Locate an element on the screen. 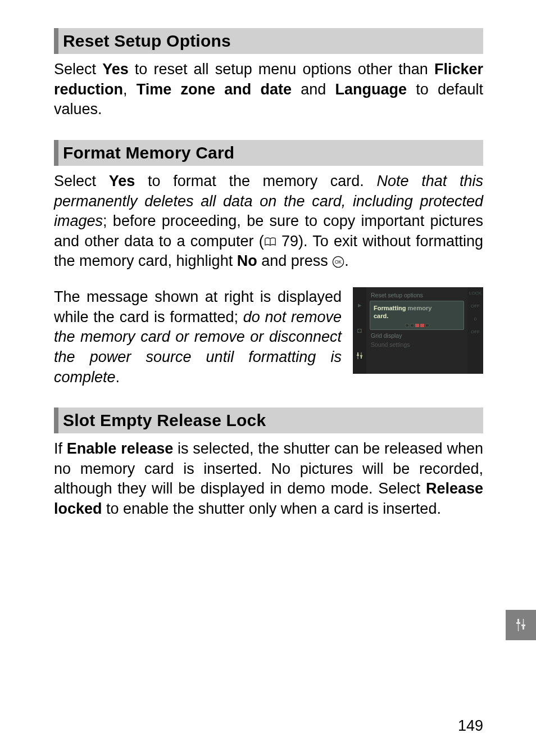  camera-screenshot: ▸ ◘ Reset setup options Formatting memor… is located at coordinates (418, 331).